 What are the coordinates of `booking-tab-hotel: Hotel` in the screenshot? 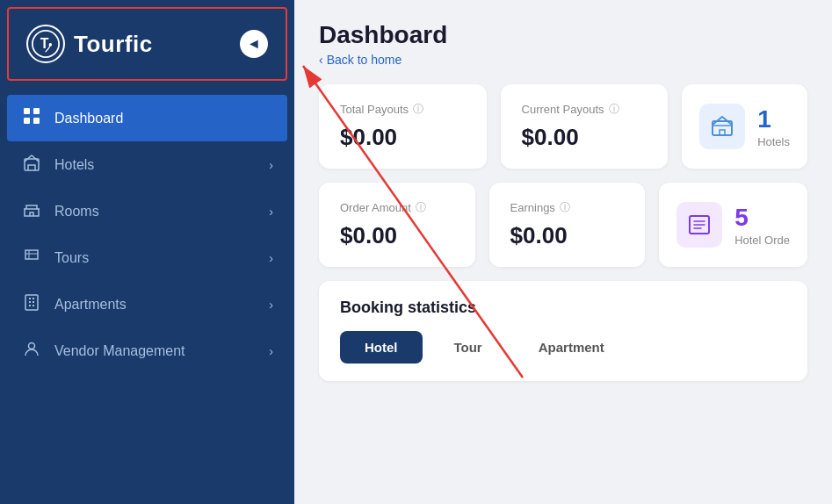 It's located at (381, 348).